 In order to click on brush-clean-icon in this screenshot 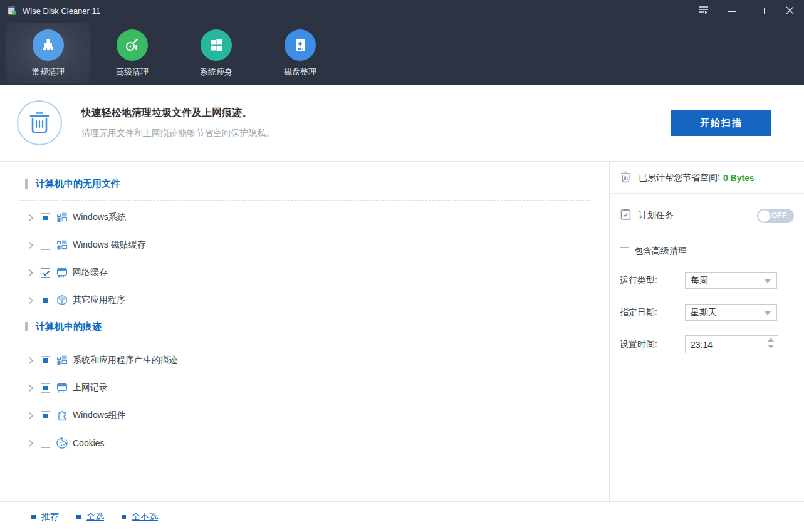, I will do `click(48, 45)`.